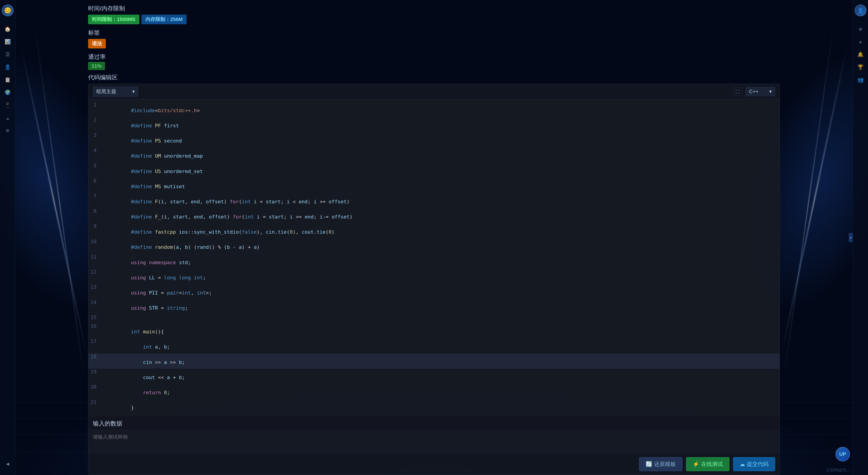 This screenshot has height=475, width=868. I want to click on language-select: C++ ▾, so click(760, 92).